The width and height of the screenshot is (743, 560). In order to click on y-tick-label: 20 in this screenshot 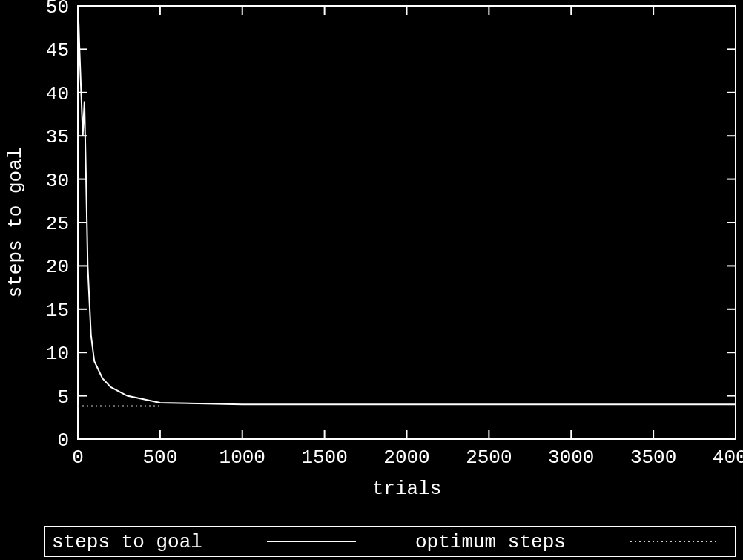, I will do `click(58, 267)`.